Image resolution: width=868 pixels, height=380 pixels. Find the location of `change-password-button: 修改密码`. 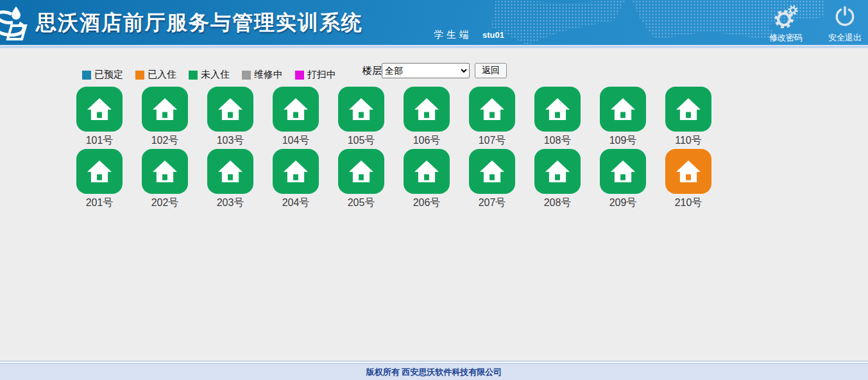

change-password-button: 修改密码 is located at coordinates (786, 24).